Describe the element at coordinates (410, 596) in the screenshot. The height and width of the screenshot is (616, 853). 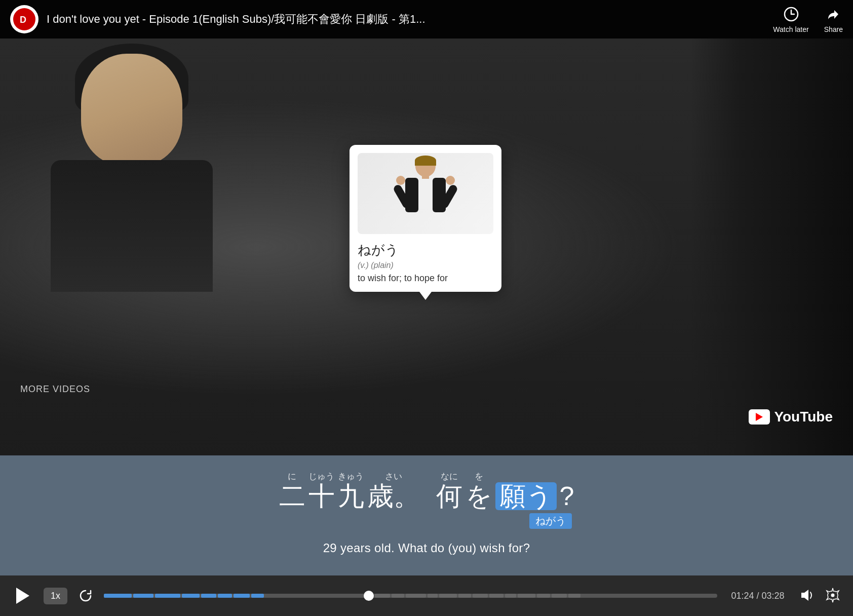
I see `progress-container` at that location.